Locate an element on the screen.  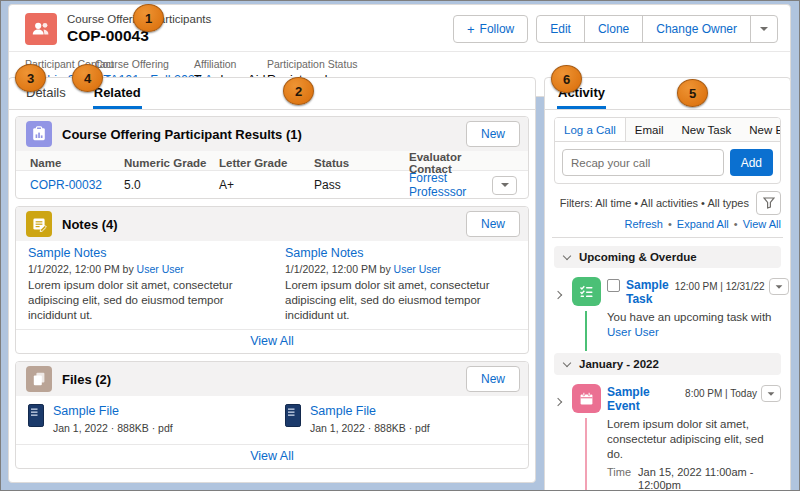
refresh-link: Refresh is located at coordinates (644, 224).